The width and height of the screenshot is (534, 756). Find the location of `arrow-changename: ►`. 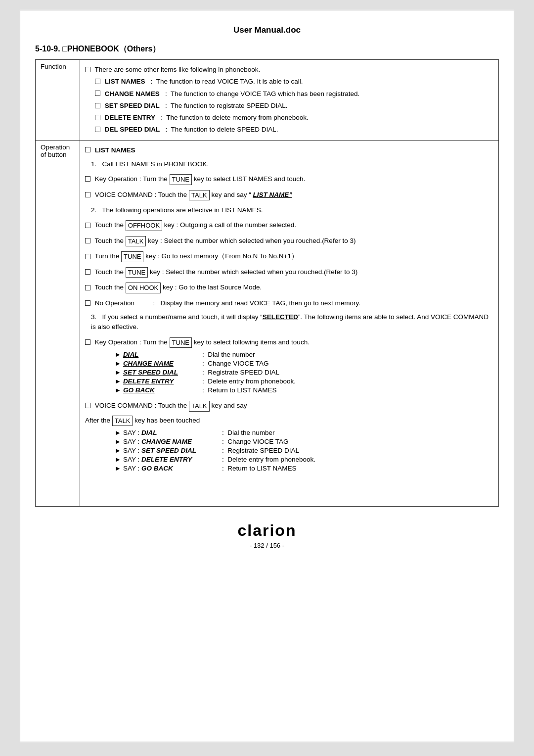

arrow-changename: ► is located at coordinates (118, 363).